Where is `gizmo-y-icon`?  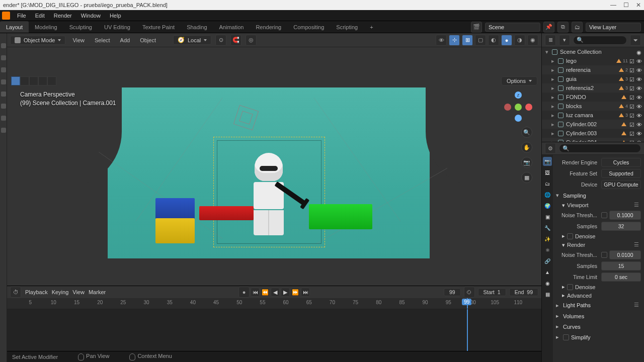 gizmo-y-icon is located at coordinates (518, 107).